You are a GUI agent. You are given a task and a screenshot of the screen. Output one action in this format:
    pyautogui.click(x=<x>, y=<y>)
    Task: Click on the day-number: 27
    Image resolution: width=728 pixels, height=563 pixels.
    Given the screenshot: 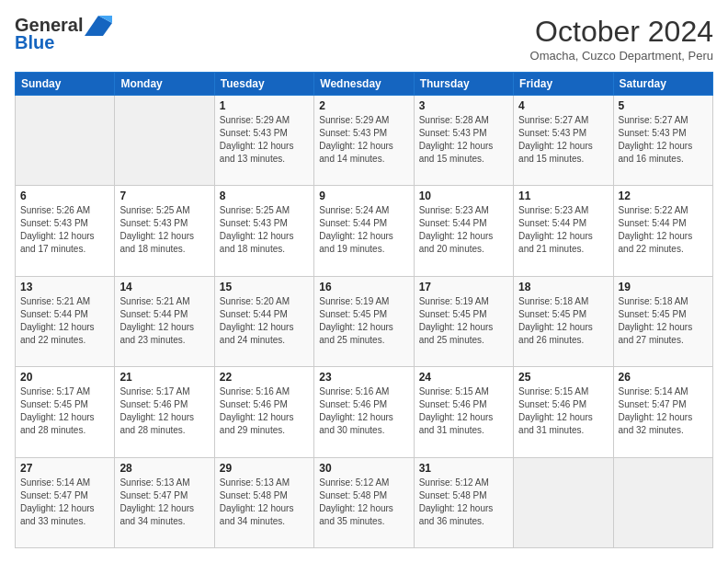 What is the action you would take?
    pyautogui.click(x=64, y=468)
    